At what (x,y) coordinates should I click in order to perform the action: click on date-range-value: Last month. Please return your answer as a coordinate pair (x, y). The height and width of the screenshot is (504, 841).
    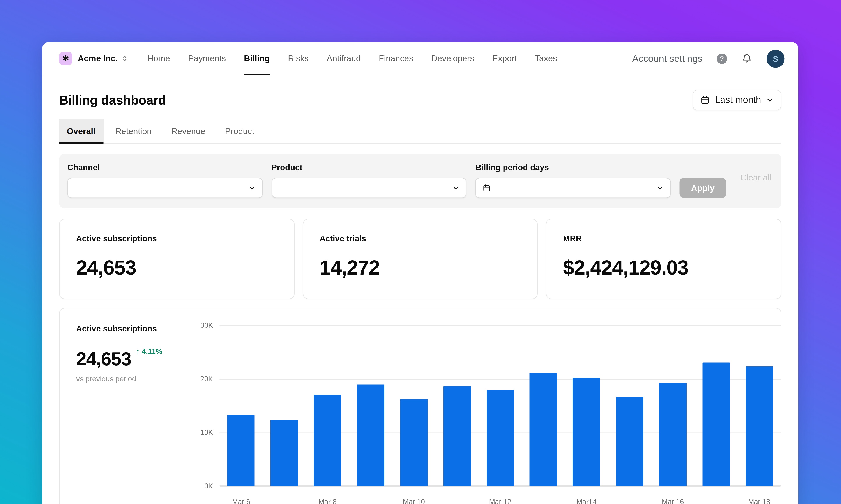
    Looking at the image, I should click on (738, 100).